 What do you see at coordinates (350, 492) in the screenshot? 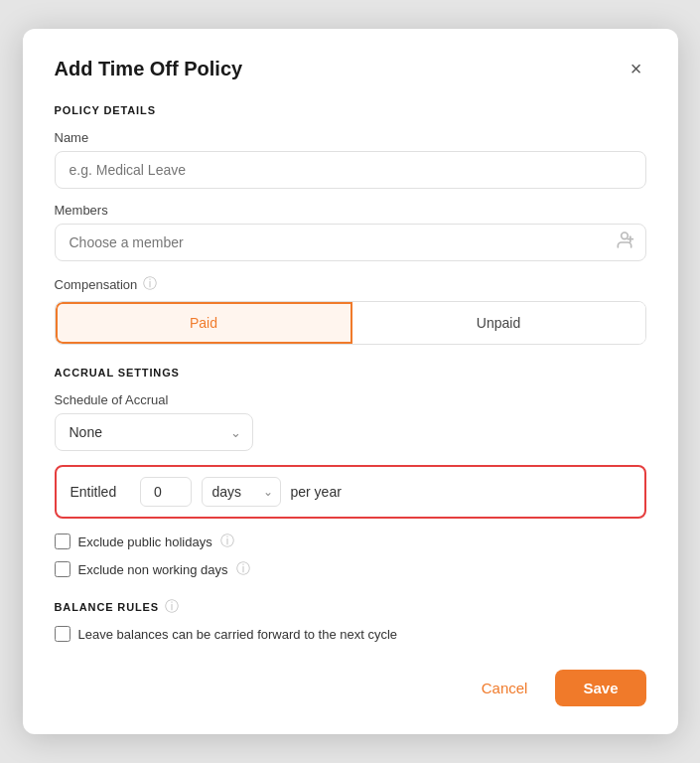
I see `entitled-row: Entitled days hours ⌄ per year` at bounding box center [350, 492].